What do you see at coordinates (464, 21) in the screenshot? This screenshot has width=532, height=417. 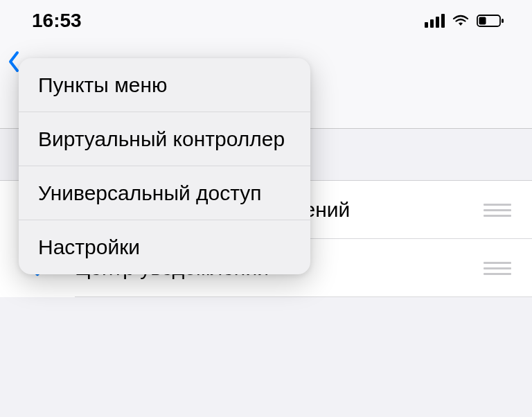 I see `status-icons` at bounding box center [464, 21].